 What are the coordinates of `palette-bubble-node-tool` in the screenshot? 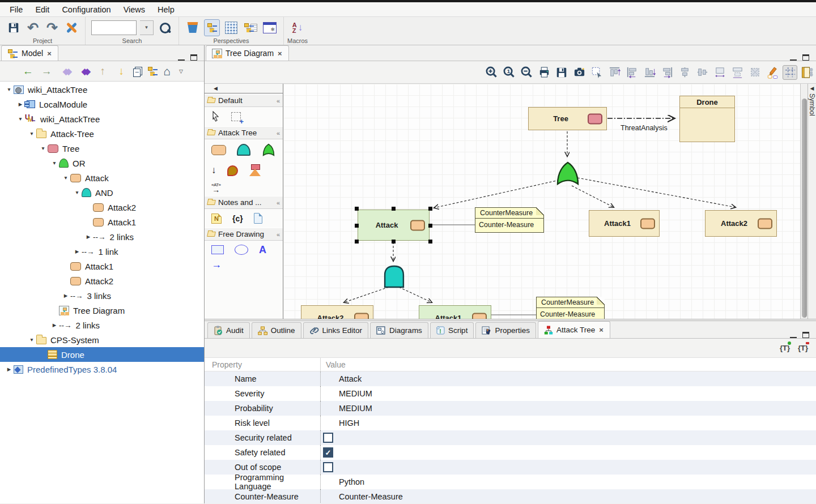 It's located at (232, 171).